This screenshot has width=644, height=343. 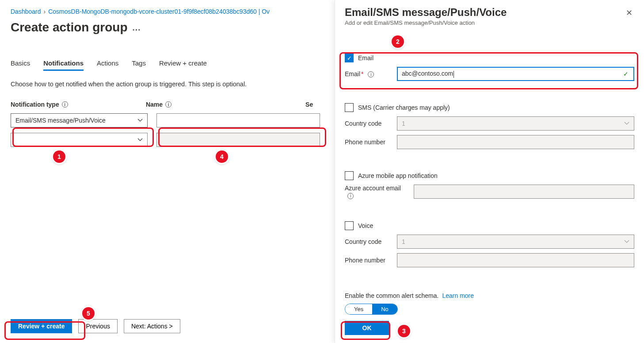 I want to click on learn-more-link: Learn more, so click(x=458, y=296).